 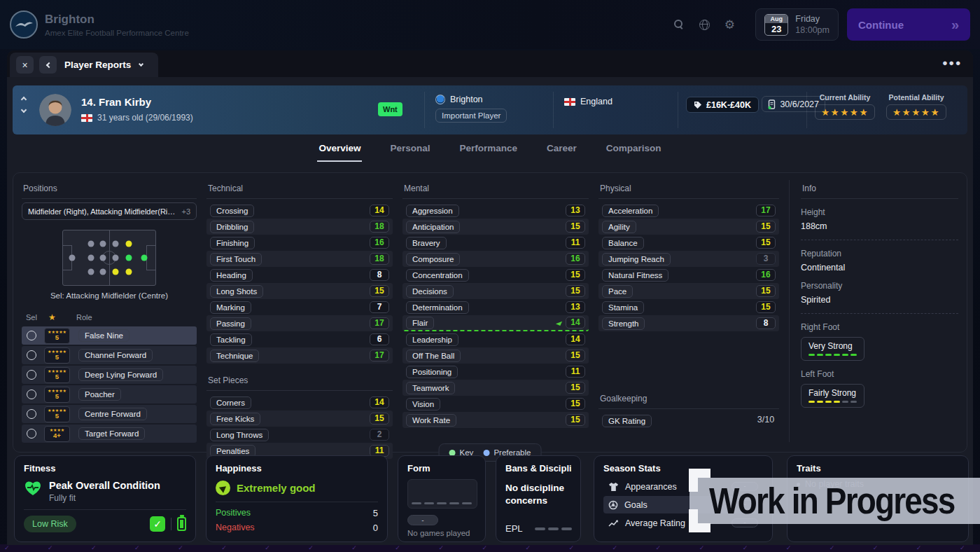 What do you see at coordinates (496, 339) in the screenshot?
I see `attribute-row: Leadership 14` at bounding box center [496, 339].